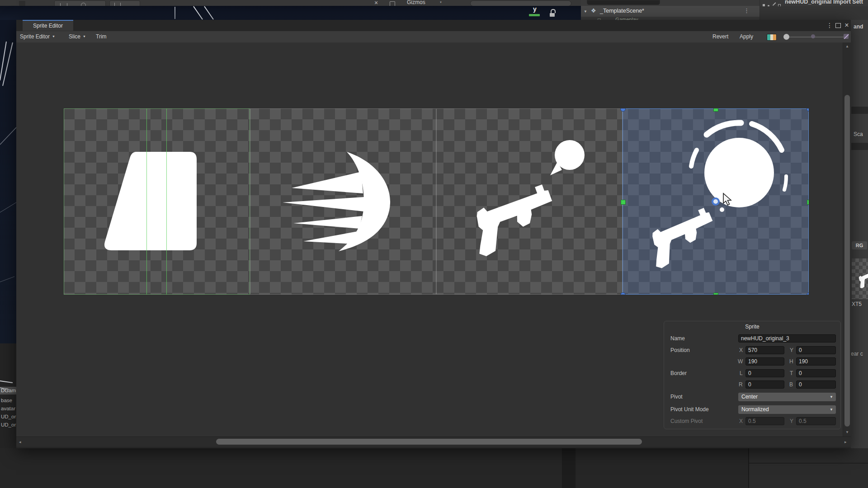  Describe the element at coordinates (755, 409) in the screenshot. I see `pivot-unit-mode-value: Normalized` at that location.